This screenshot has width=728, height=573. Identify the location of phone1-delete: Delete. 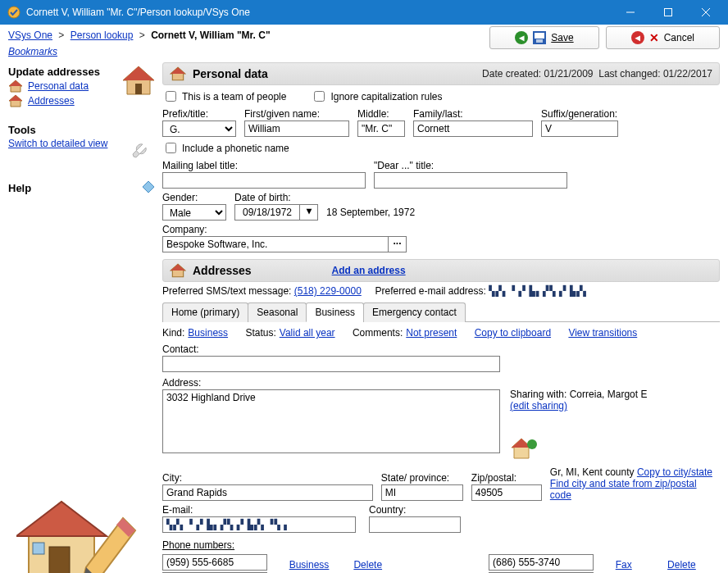
(367, 565).